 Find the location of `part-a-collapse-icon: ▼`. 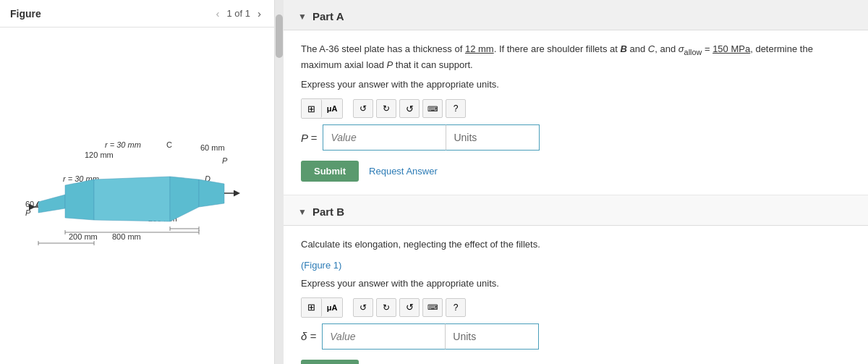

part-a-collapse-icon: ▼ is located at coordinates (302, 17).